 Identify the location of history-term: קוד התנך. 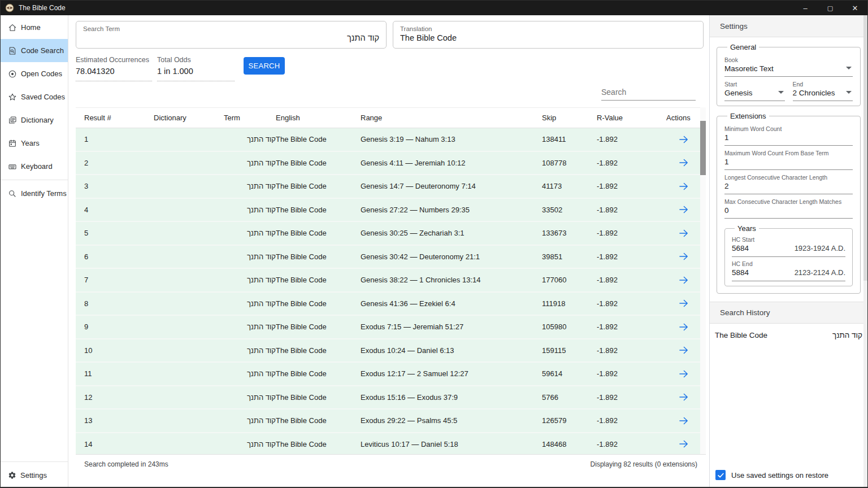
(848, 336).